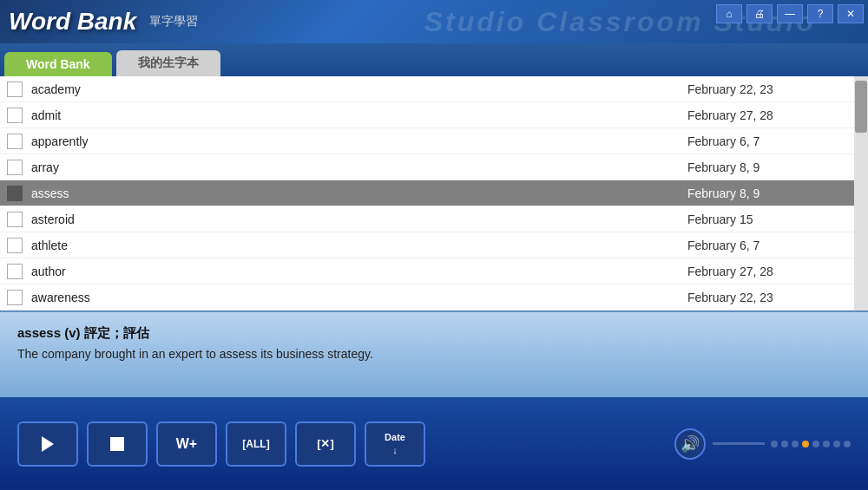 The image size is (868, 490). What do you see at coordinates (434, 22) in the screenshot?
I see `header: Word Bank 單字學習 Studio Classroom Studio ⌂…` at bounding box center [434, 22].